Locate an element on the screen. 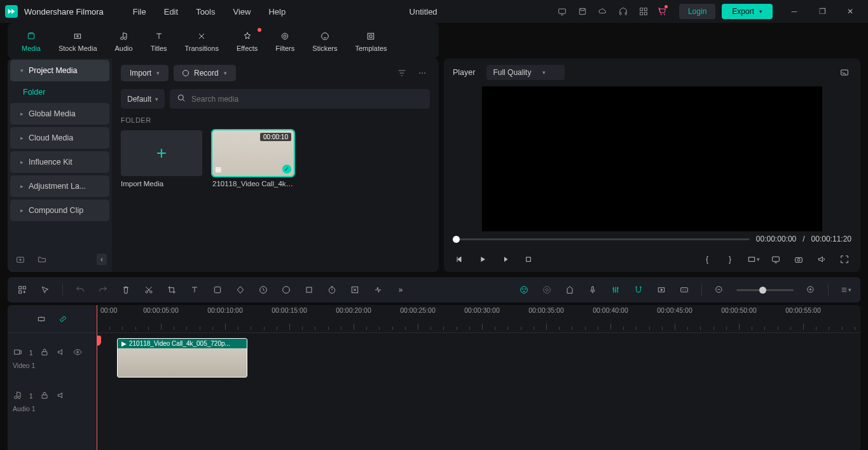  volume-icon is located at coordinates (822, 259).